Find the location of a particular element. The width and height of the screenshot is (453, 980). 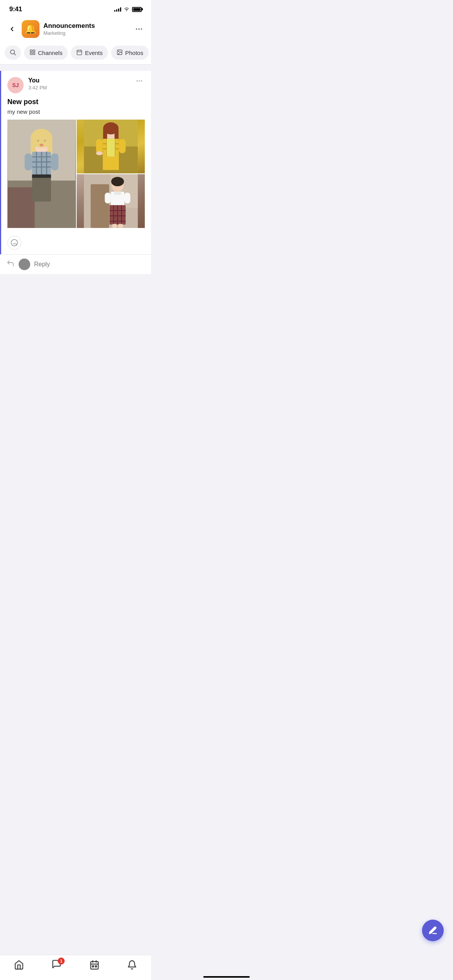

header: 🔔 Announcements Marketing is located at coordinates (76, 29).